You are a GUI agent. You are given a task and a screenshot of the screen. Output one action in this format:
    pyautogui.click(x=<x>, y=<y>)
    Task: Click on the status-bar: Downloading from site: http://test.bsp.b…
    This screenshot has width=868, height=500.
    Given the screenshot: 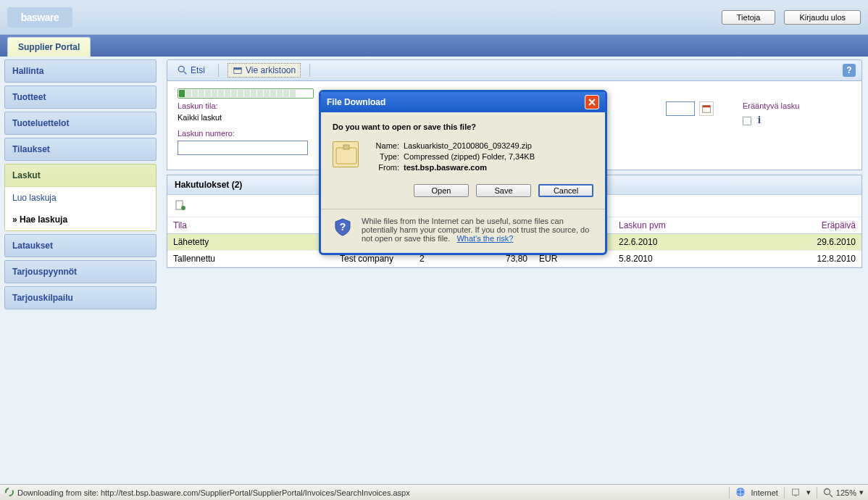 What is the action you would take?
    pyautogui.click(x=434, y=492)
    